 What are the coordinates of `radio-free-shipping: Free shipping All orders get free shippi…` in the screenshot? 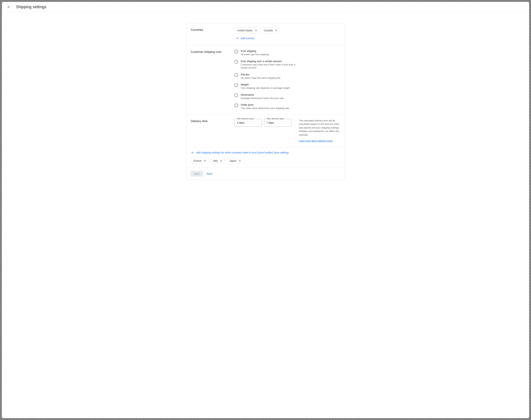 It's located at (265, 53).